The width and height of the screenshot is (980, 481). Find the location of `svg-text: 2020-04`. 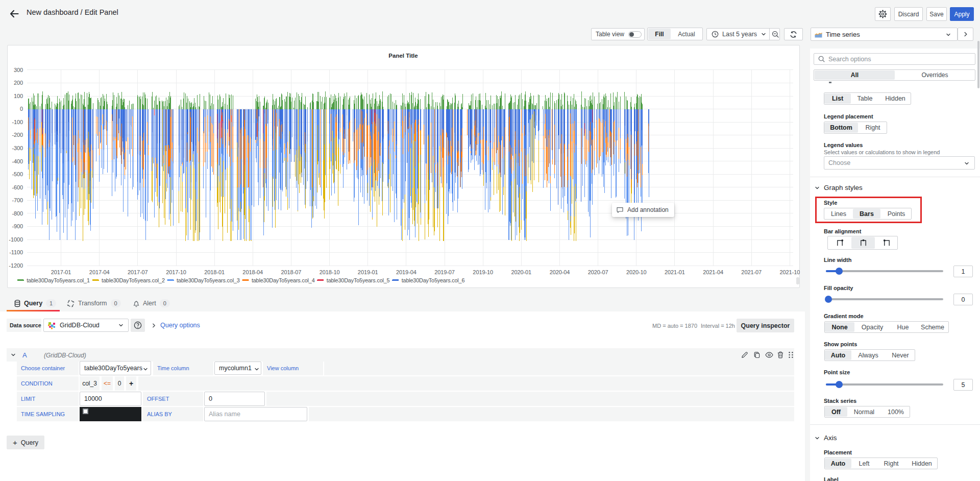

svg-text: 2020-04 is located at coordinates (560, 272).